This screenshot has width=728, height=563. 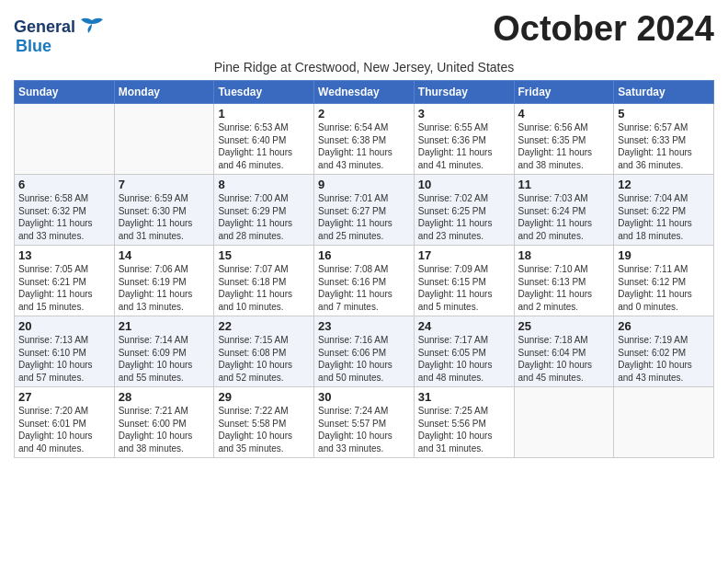 What do you see at coordinates (564, 140) in the screenshot?
I see `calendar-cell: 4Sunrise: 6:56 AM Sunset: 6:35 PM Daylig…` at bounding box center [564, 140].